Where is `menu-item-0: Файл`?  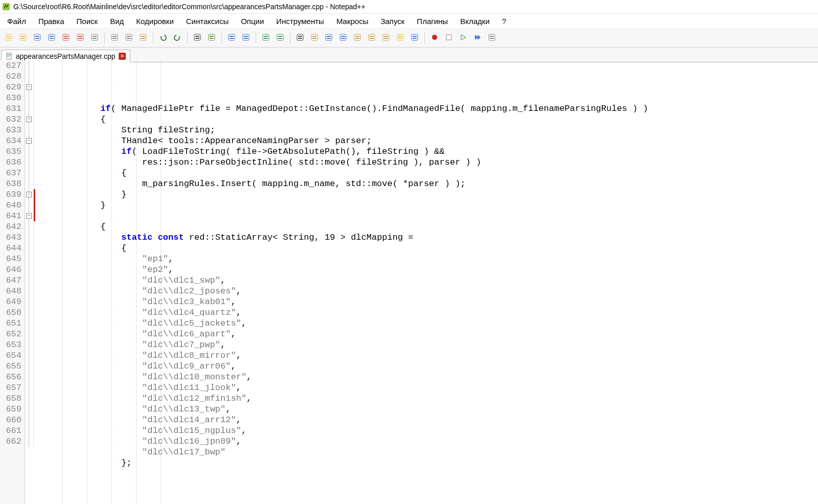 menu-item-0: Файл is located at coordinates (16, 21).